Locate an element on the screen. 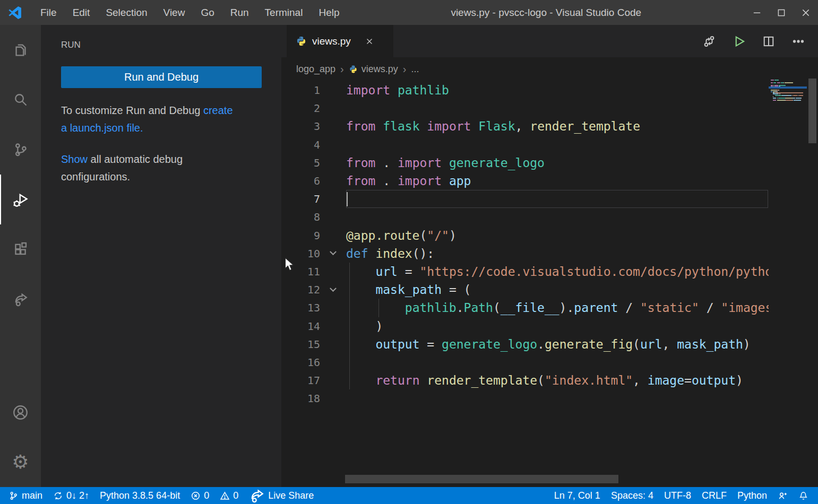 Image resolution: width=818 pixels, height=504 pixels. line-number: 17 is located at coordinates (300, 380).